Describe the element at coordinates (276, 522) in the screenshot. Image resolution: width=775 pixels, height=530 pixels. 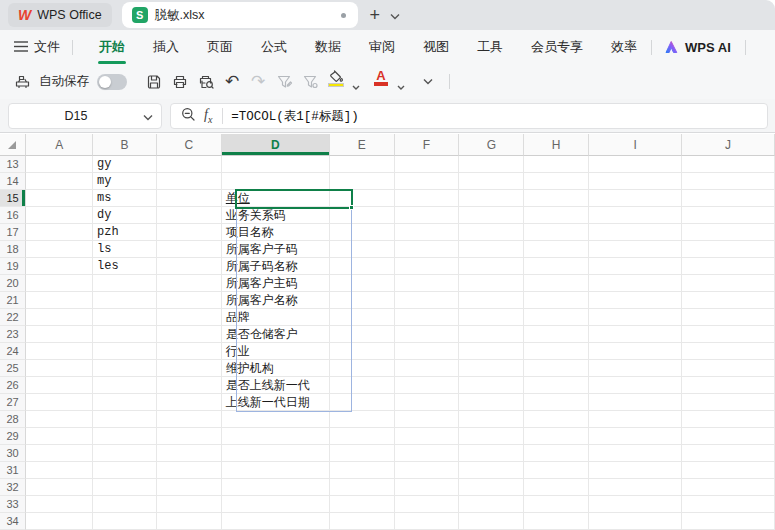
I see `cell-D34` at that location.